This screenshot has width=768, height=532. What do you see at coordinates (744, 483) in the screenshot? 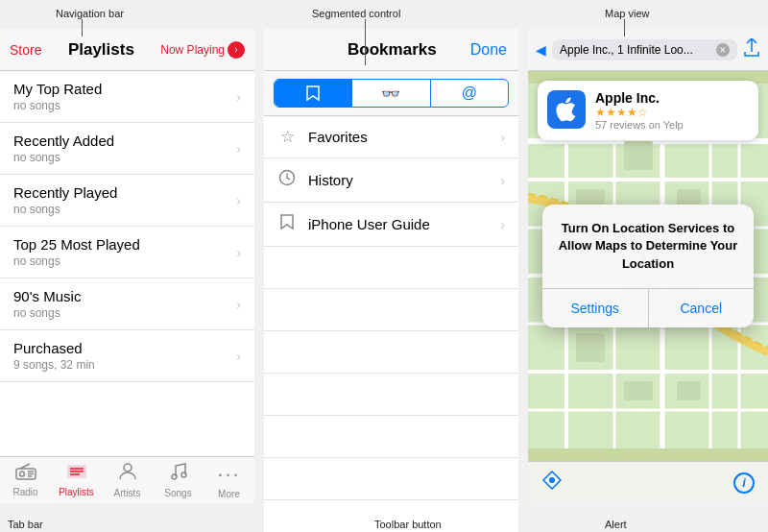
I see `info-button: i` at bounding box center [744, 483].